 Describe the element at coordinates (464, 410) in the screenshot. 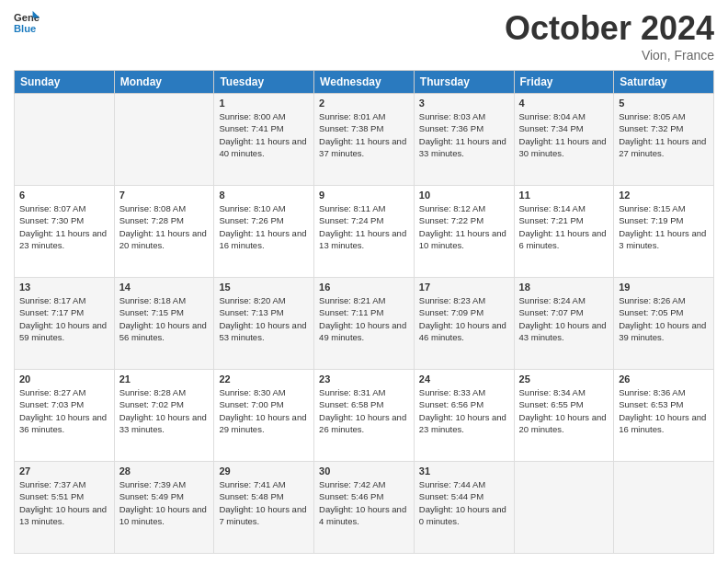

I see `day-info: Sunrise: 8:33 AM Sunset: 6:56 PM Dayligh…` at that location.